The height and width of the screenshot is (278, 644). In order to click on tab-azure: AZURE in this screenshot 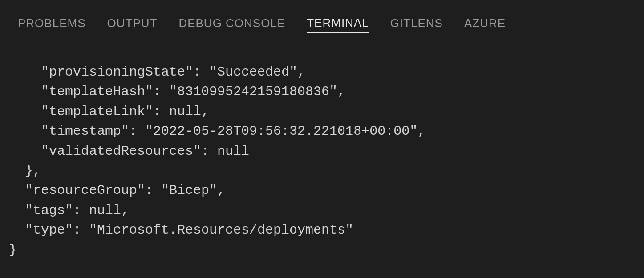, I will do `click(485, 25)`.